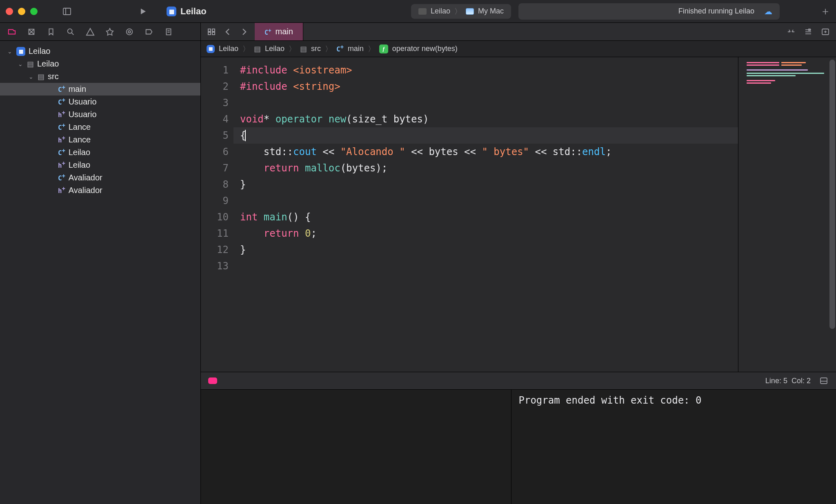 This screenshot has width=836, height=504. I want to click on cloud-icon: ☁︎, so click(768, 11).